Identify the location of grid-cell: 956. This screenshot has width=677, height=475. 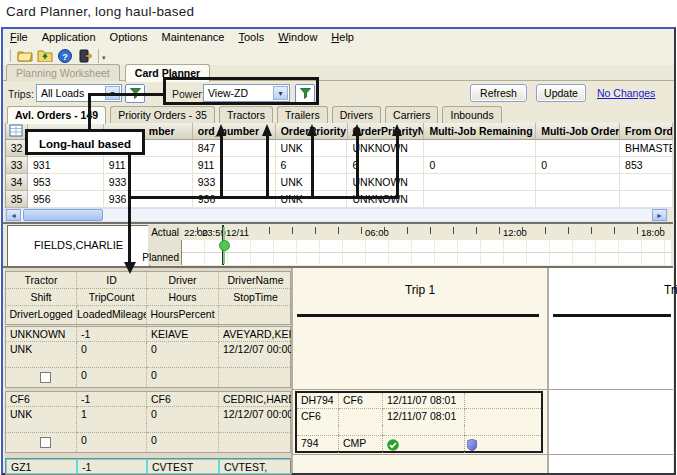
(66, 200).